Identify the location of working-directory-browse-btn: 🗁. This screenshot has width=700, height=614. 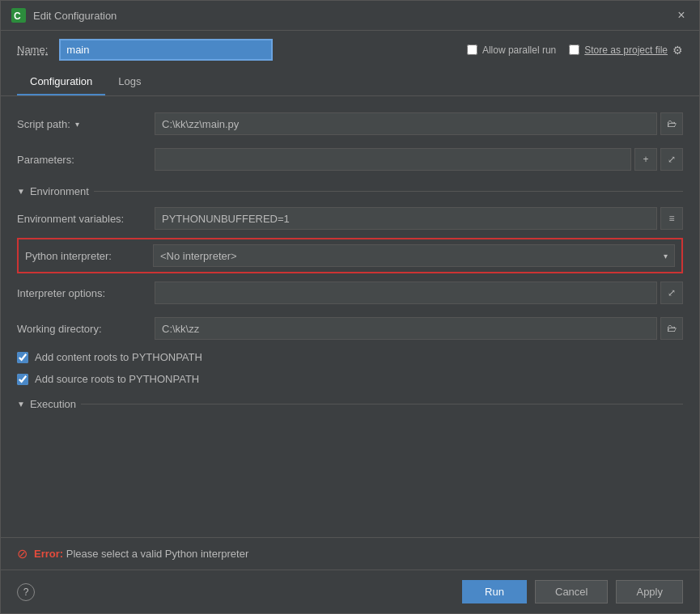
(672, 328).